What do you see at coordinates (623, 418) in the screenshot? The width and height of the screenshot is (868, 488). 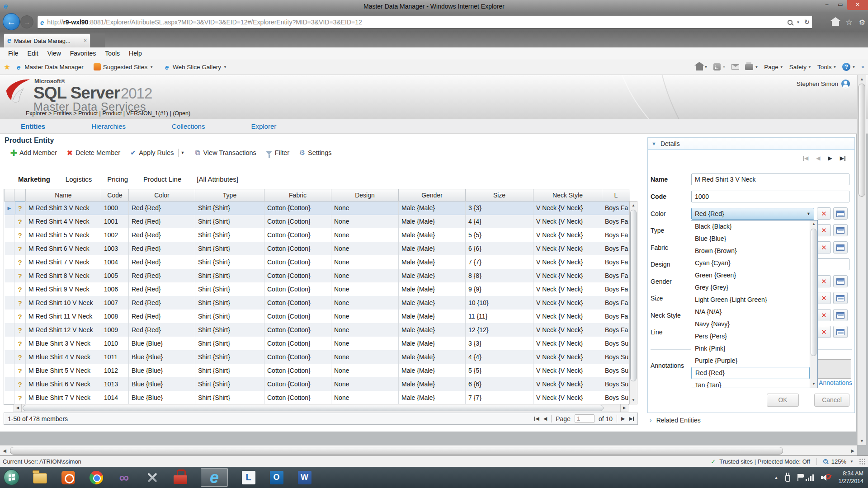 I see `next-page-button: ▶` at bounding box center [623, 418].